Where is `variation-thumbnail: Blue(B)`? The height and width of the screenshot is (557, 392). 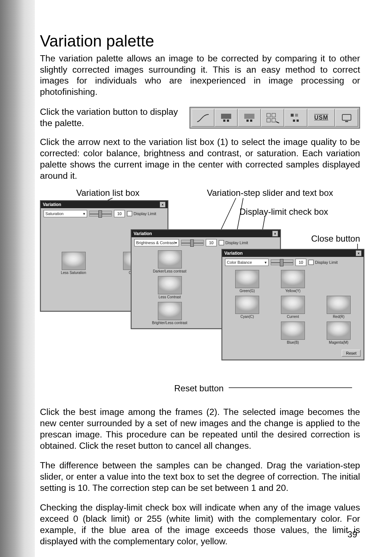 variation-thumbnail: Blue(B) is located at coordinates (293, 333).